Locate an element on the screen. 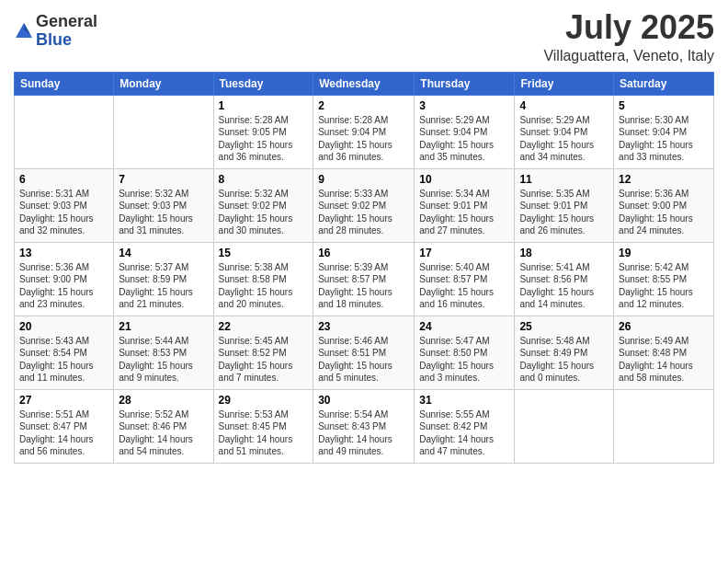  calendar-cell: 25Sunrise: 5:48 AMSunset: 8:49 PMDayligh… is located at coordinates (564, 352).